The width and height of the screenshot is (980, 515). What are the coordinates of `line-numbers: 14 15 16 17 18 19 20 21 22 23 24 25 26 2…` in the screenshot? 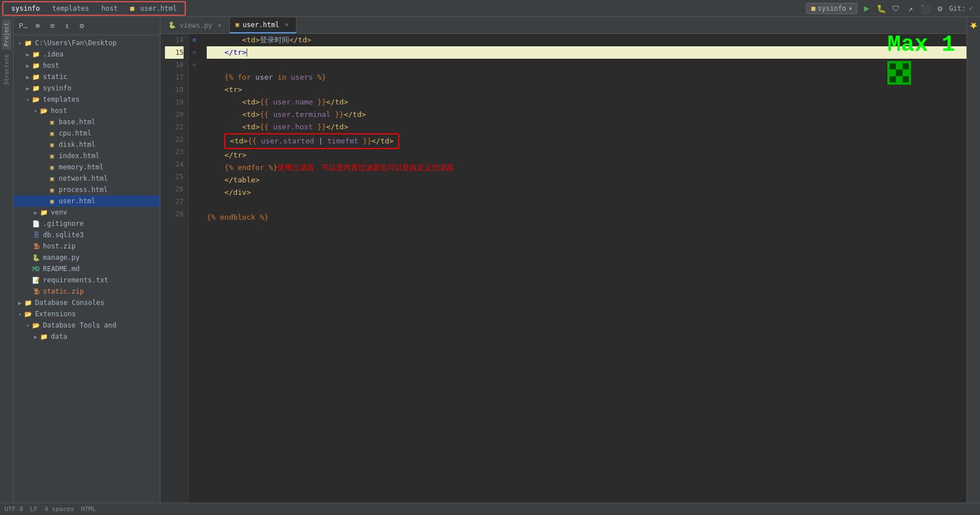 It's located at (175, 268).